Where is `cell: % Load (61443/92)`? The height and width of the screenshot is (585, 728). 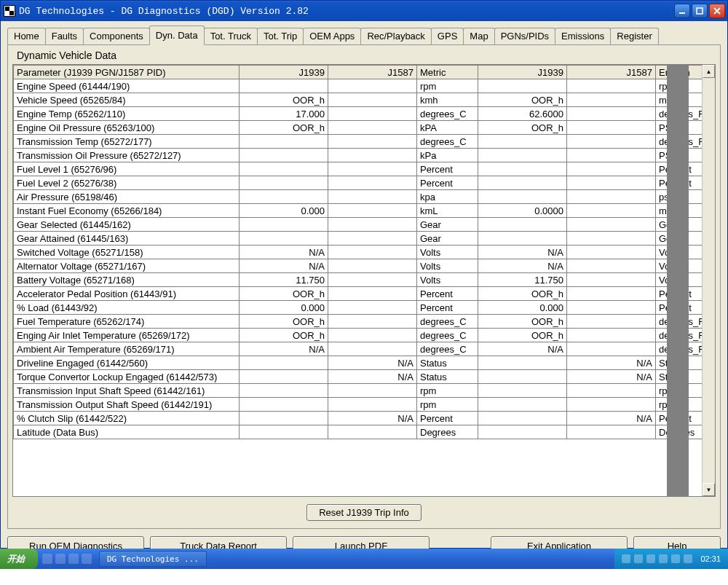 cell: % Load (61443/92) is located at coordinates (127, 307).